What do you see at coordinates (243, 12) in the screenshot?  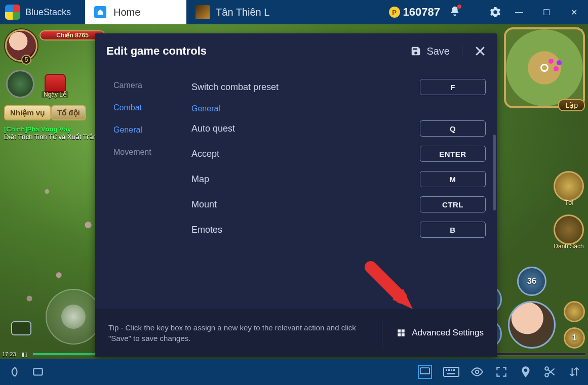 I see `tab-game-label: Tân Thiên L` at bounding box center [243, 12].